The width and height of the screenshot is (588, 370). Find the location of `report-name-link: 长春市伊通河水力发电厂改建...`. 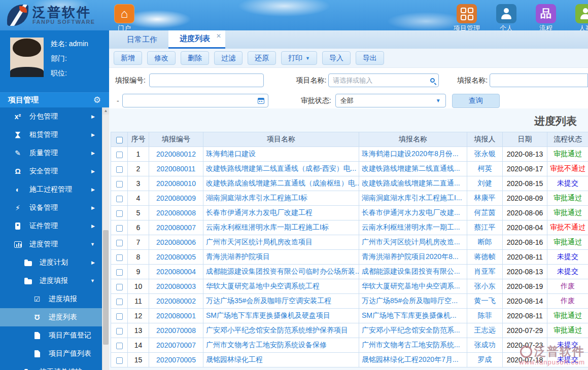

report-name-link: 长春市伊通河水力发电厂改建... is located at coordinates (411, 212).